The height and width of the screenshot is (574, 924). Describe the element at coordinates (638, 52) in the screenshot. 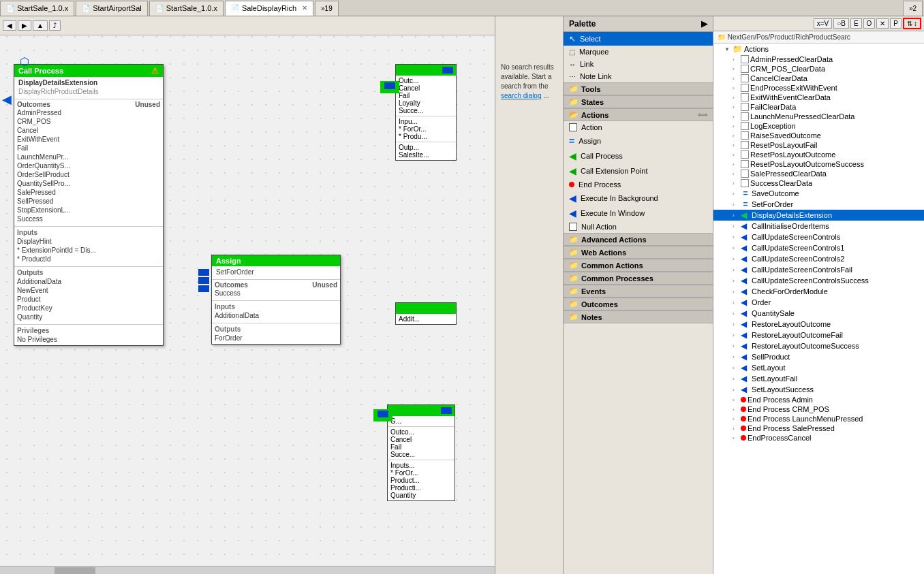

I see `palette-marquee: ⬚ Marquee` at that location.